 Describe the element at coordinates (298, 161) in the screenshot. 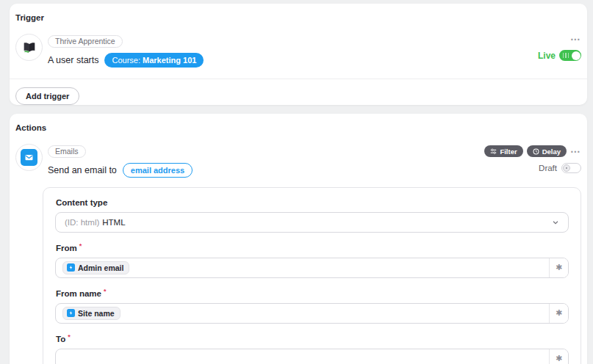

I see `action-node: Emails Send an email to email address Fi…` at that location.